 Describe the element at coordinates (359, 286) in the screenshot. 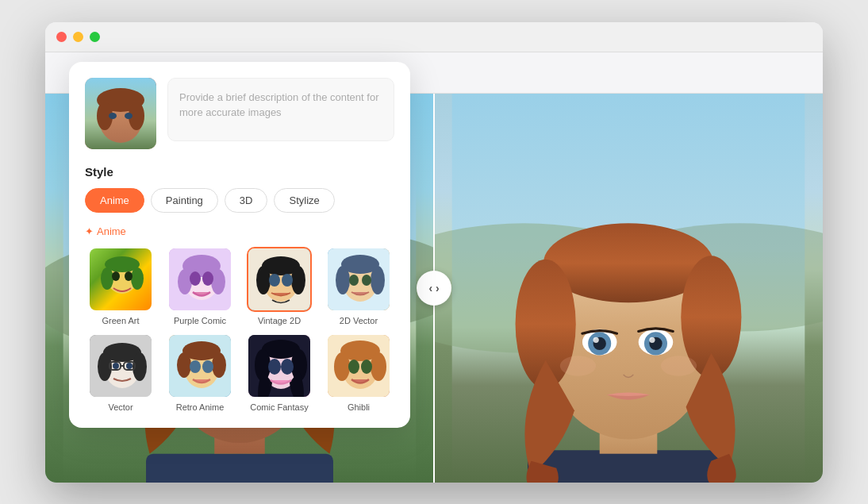

I see `style-item-2d-vector: 2D Vector` at that location.